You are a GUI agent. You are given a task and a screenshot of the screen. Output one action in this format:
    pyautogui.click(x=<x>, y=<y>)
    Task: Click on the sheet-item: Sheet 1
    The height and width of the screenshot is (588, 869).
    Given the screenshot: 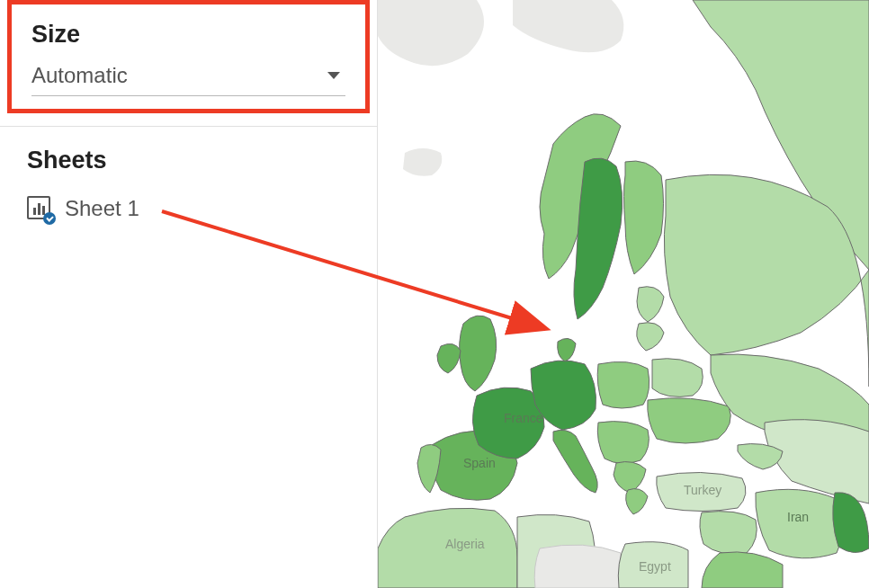 What is the action you would take?
    pyautogui.click(x=189, y=209)
    